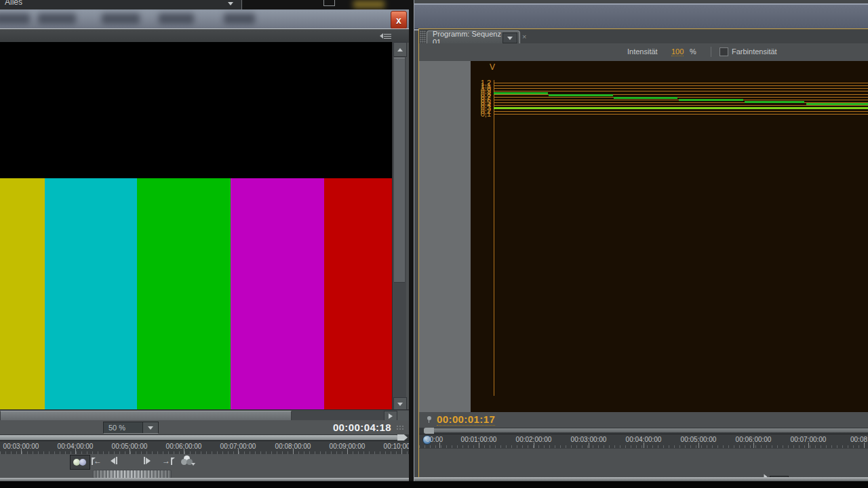  What do you see at coordinates (524, 37) in the screenshot?
I see `tab-close-icon: ×` at bounding box center [524, 37].